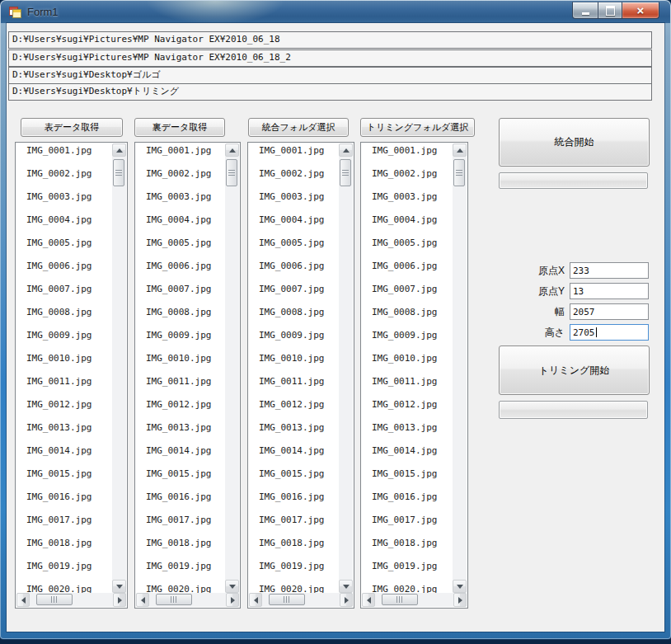 The height and width of the screenshot is (644, 671). What do you see at coordinates (585, 10) in the screenshot?
I see `minimize-button` at bounding box center [585, 10].